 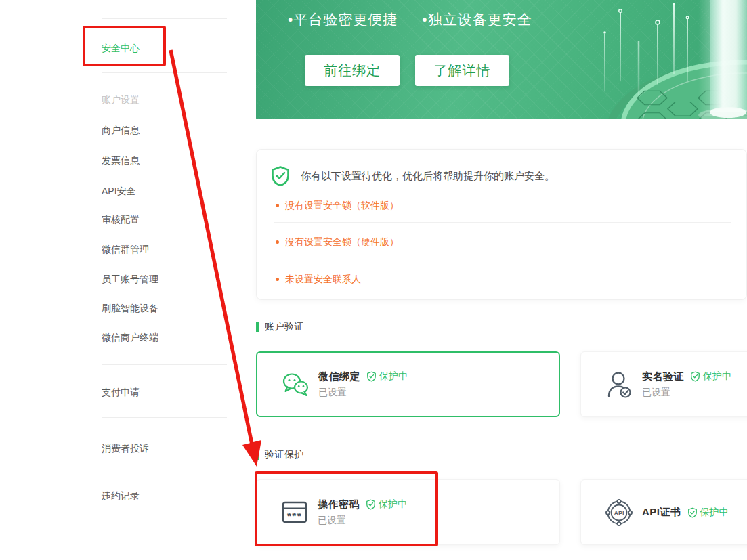 What do you see at coordinates (619, 513) in the screenshot?
I see `api-icon-text: API` at bounding box center [619, 513].